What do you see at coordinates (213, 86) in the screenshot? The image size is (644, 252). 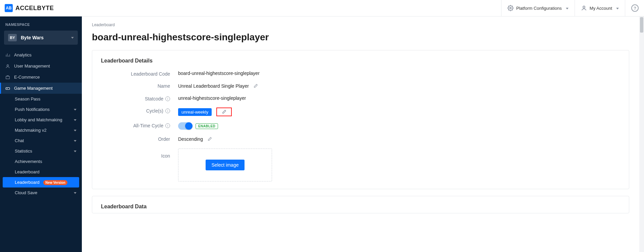 I see `value-name: Unreal Leaderboard Single Player` at bounding box center [213, 86].